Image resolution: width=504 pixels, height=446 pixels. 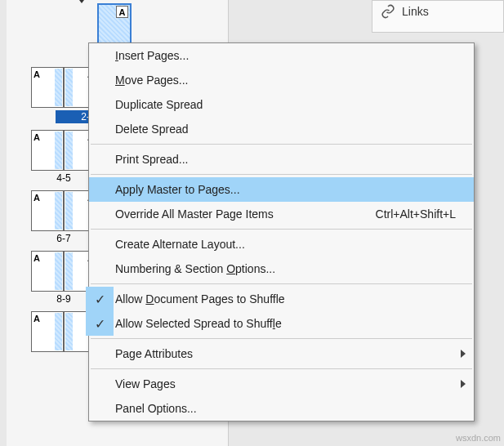 I want to click on page-label-6-7: 6-7, so click(x=64, y=239).